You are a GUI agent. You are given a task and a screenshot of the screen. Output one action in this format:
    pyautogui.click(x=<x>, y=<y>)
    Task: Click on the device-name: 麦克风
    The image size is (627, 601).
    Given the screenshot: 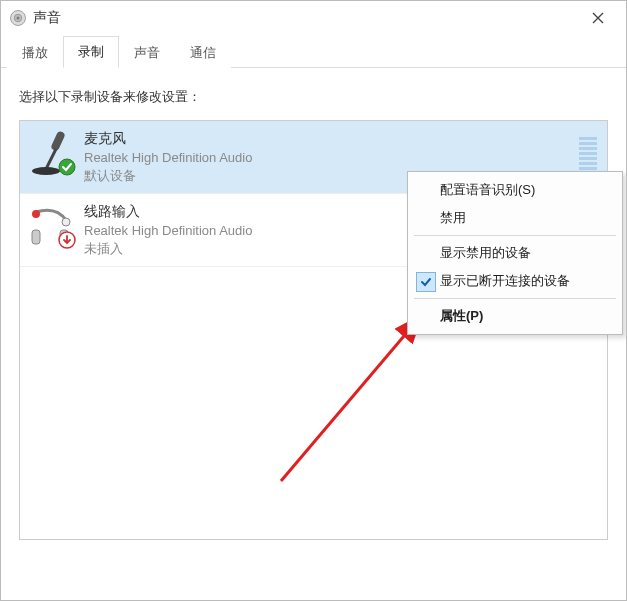 What is the action you would take?
    pyautogui.click(x=340, y=139)
    